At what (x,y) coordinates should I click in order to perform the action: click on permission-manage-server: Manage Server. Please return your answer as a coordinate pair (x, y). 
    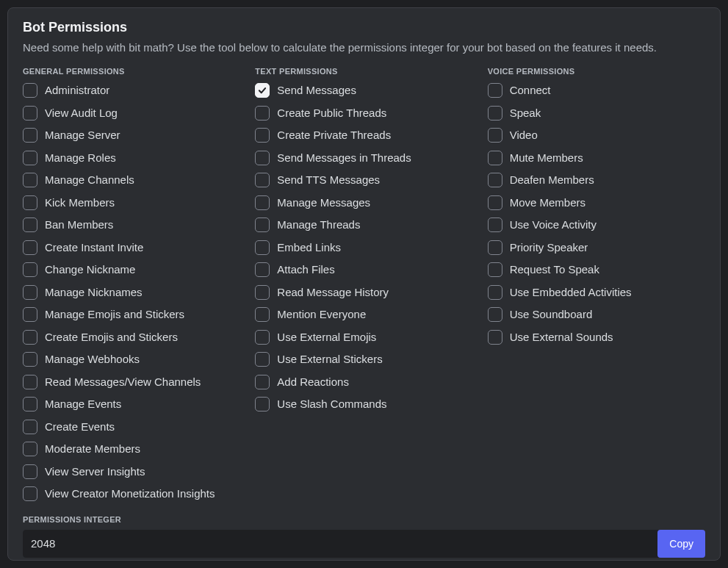
    Looking at the image, I should click on (131, 135).